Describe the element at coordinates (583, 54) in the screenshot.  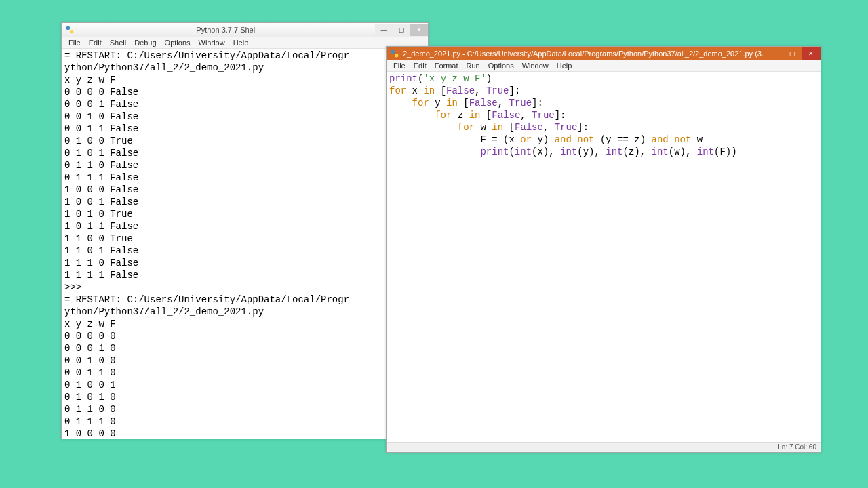
I see `editor-title: 2_demo_2021.py - C:/Users/University/App…` at that location.